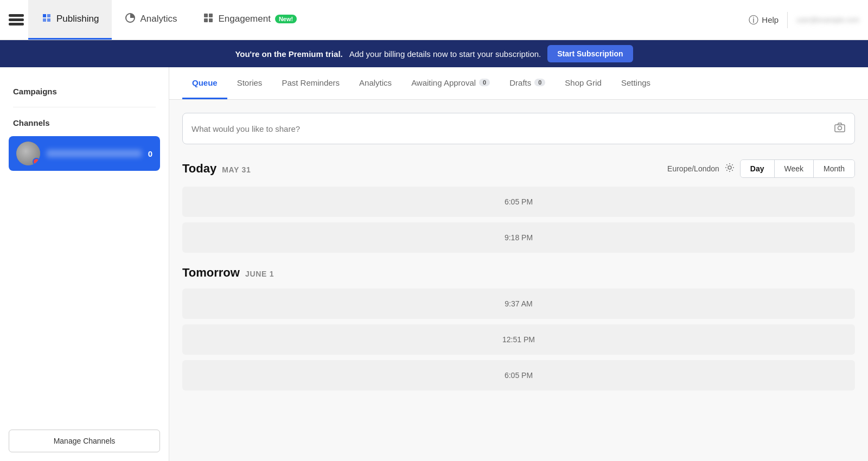 The height and width of the screenshot is (461, 868). I want to click on time-slot-today-1-time: 6:05 PM, so click(519, 202).